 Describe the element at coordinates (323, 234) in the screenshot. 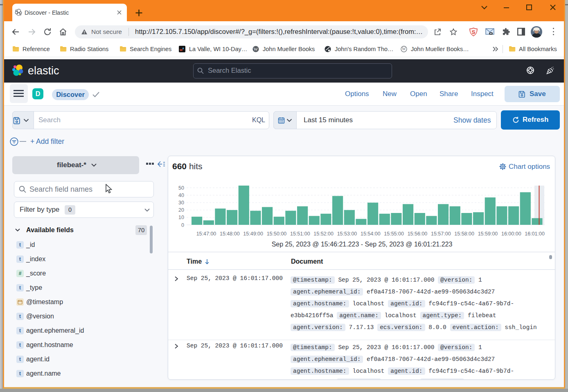

I see `svg-text: 15:52:00` at that location.